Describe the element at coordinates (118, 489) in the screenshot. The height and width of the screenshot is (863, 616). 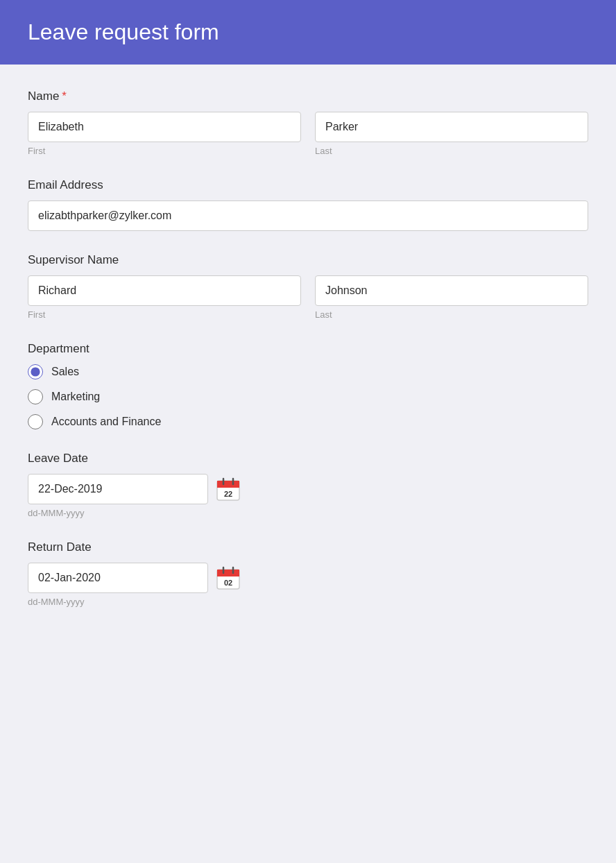
I see `leave-date-input` at that location.